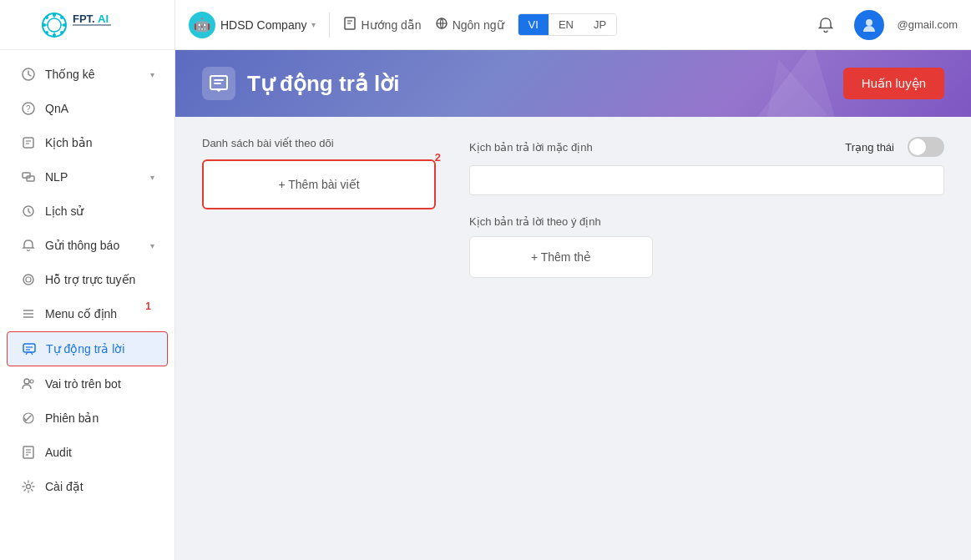  I want to click on bot-icon: 🤖, so click(202, 25).